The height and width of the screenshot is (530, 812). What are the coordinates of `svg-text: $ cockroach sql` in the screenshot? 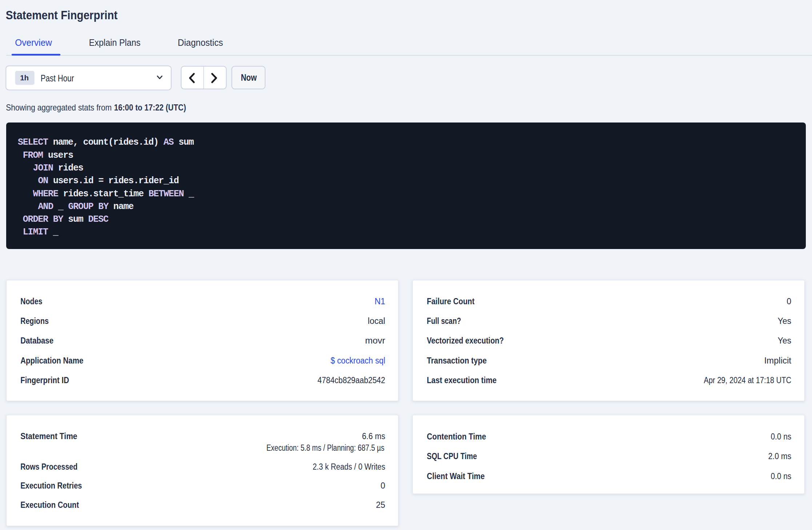 It's located at (358, 361).